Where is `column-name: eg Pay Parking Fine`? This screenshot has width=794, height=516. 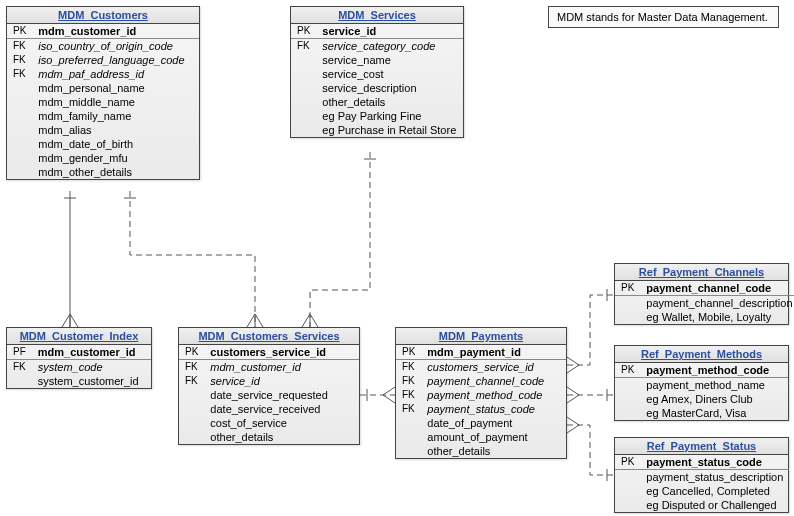 column-name: eg Pay Parking Fine is located at coordinates (390, 116).